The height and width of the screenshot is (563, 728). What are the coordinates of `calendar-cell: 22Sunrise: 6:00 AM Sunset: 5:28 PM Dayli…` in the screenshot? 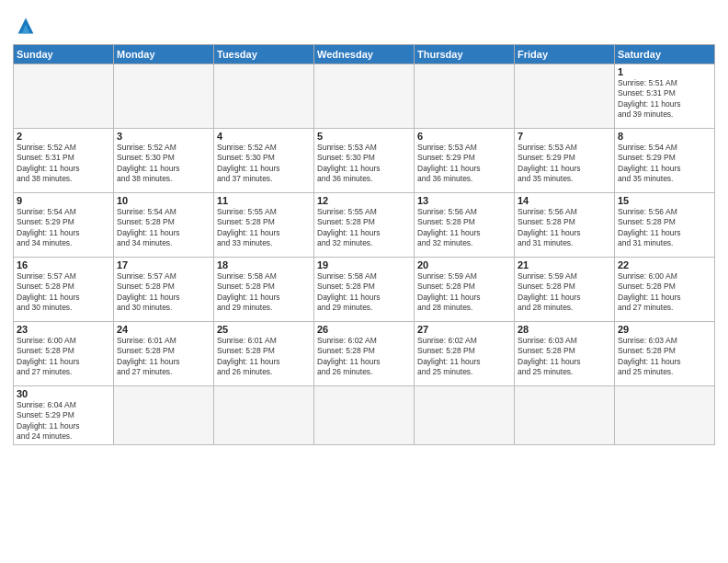 It's located at (665, 290).